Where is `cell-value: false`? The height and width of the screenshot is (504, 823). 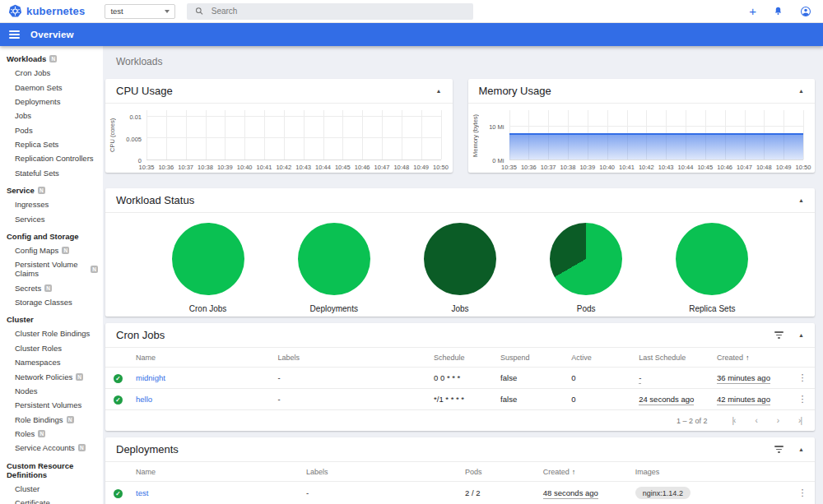
cell-value: false is located at coordinates (531, 400).